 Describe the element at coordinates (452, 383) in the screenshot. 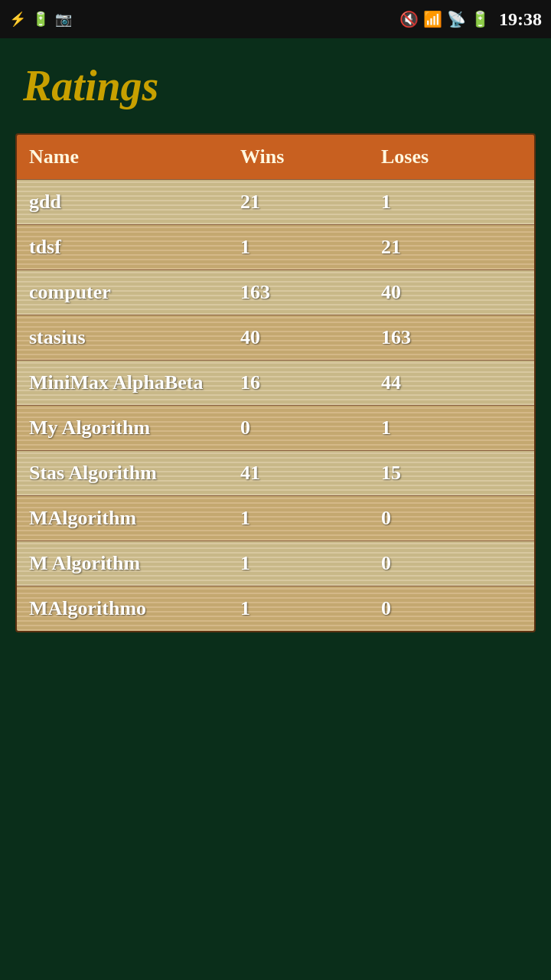

I see `cell-loses: 44` at that location.